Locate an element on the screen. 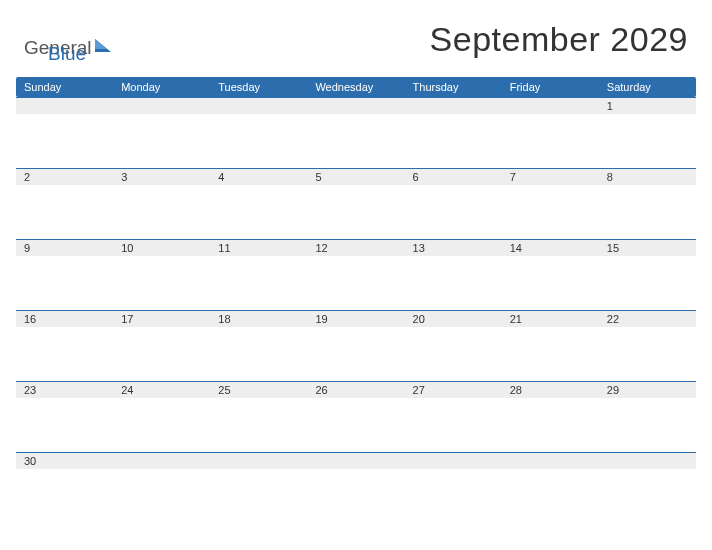 Image resolution: width=712 pixels, height=550 pixels. date-cell: 15 is located at coordinates (648, 248).